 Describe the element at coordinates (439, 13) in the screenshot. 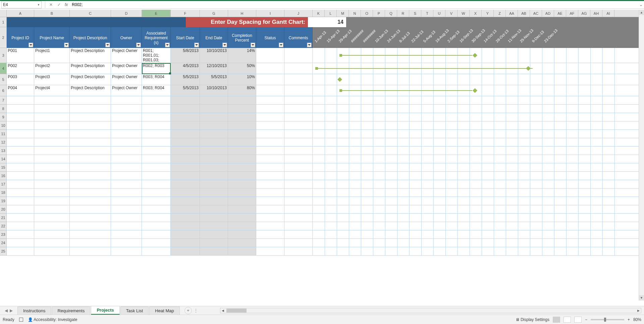

I see `col-header-U: U` at that location.